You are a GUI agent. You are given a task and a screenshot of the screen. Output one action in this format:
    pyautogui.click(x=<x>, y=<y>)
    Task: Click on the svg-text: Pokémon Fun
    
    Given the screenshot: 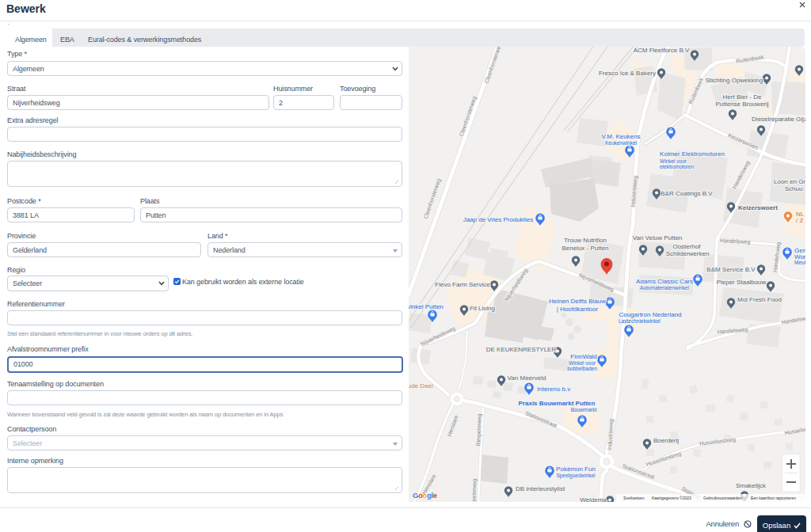 What is the action you would take?
    pyautogui.click(x=576, y=469)
    